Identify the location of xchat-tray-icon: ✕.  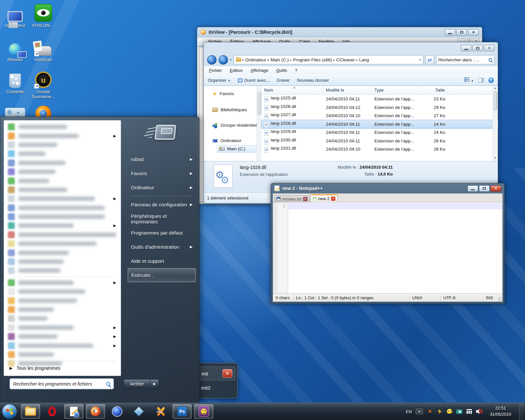
(430, 411).